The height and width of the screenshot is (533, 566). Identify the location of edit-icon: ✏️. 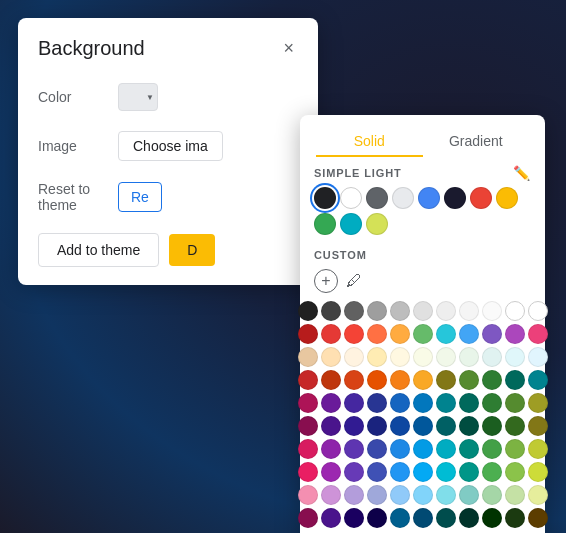
(522, 173).